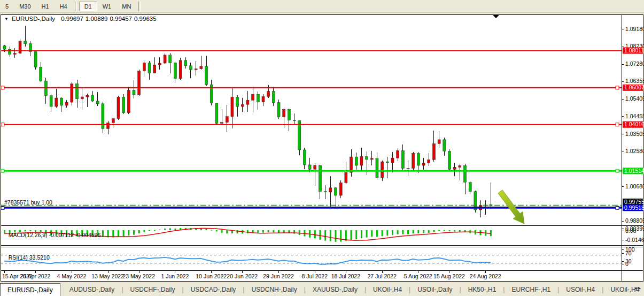 Image resolution: width=644 pixels, height=296 pixels. I want to click on macd-indicator-label: MACD(12,26,9) -0.007112 -0.004596, so click(51, 235).